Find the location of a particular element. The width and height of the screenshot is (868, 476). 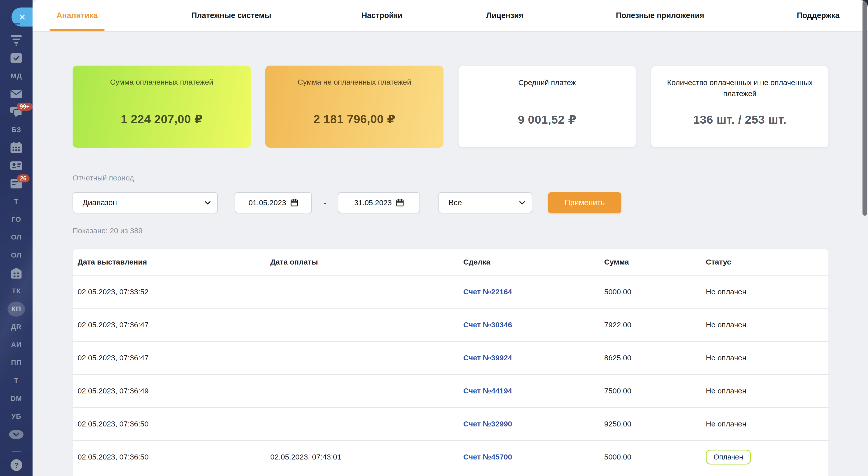

shown-count-label: Показано: 20 из 389 is located at coordinates (107, 231).